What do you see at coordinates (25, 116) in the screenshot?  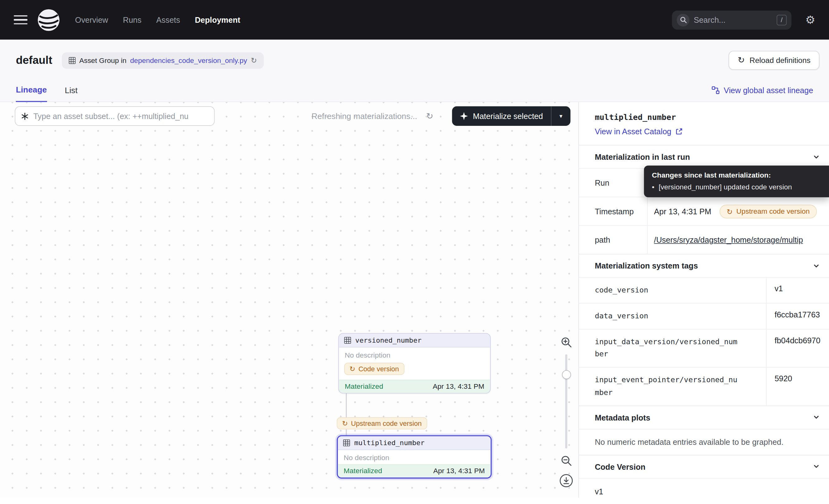 I see `op-selector-icon` at bounding box center [25, 116].